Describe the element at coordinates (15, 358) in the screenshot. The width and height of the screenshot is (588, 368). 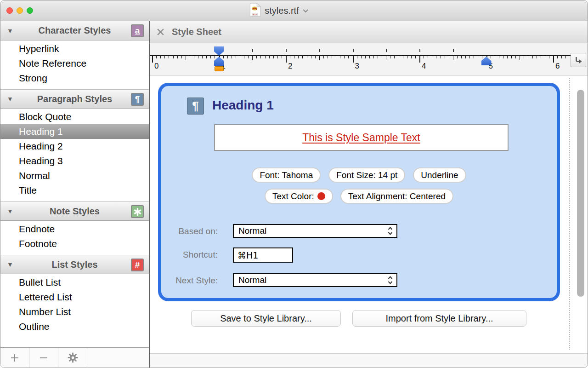
I see `add-style-button` at that location.